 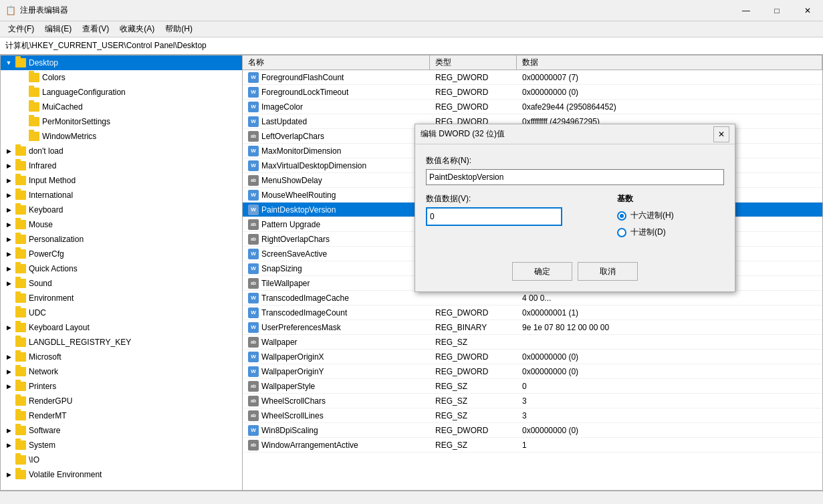 I want to click on radio-hex-option: 十六进制(H), so click(x=671, y=215).